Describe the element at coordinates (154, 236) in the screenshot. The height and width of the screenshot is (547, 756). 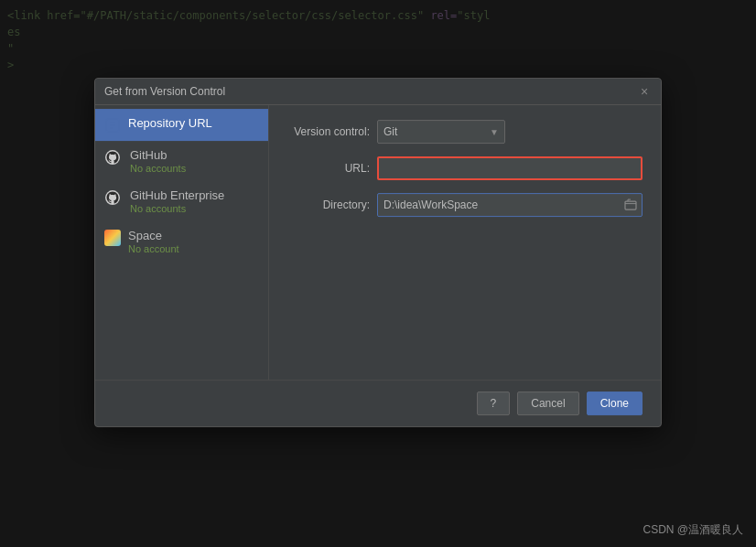
I see `sidebar-item-label-space: Space` at that location.